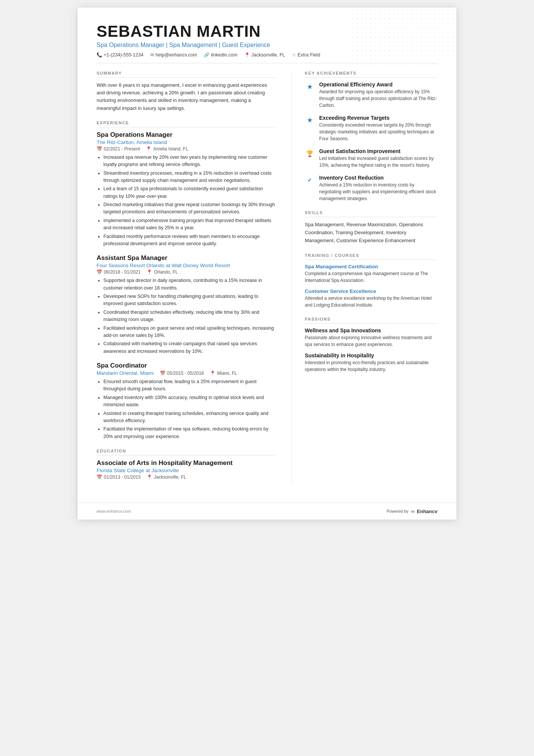 This screenshot has height=756, width=534. I want to click on right-column: KEY ACHIEVEMENTS ★ Operational Efficienc…, so click(364, 277).